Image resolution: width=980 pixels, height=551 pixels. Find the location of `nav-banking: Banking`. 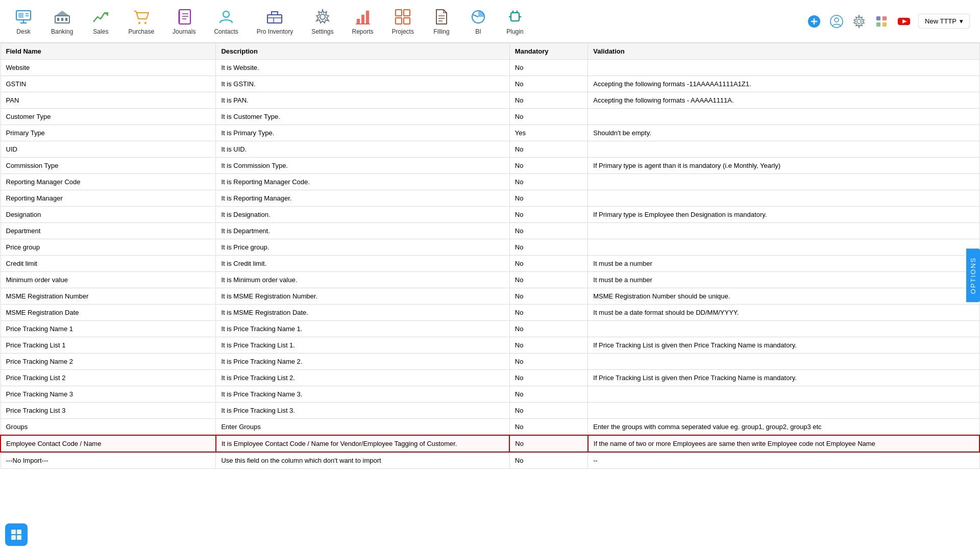

nav-banking: Banking is located at coordinates (62, 21).